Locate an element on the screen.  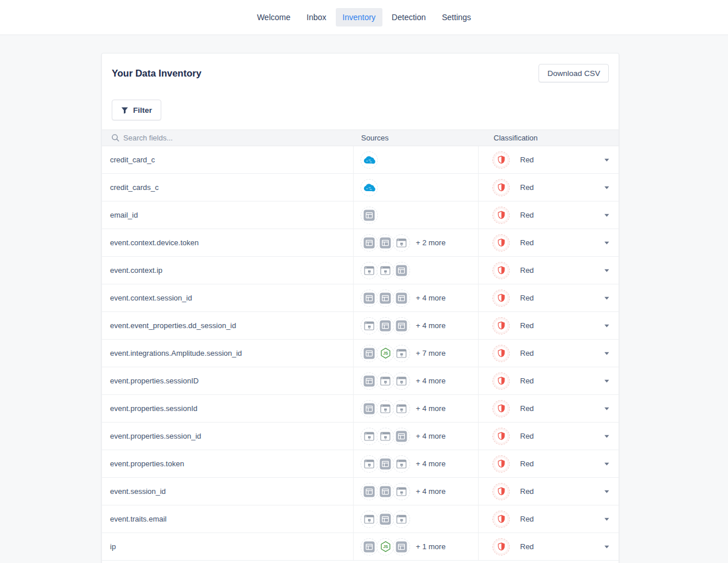
sources-cell: JS + 1 more is located at coordinates (416, 547).